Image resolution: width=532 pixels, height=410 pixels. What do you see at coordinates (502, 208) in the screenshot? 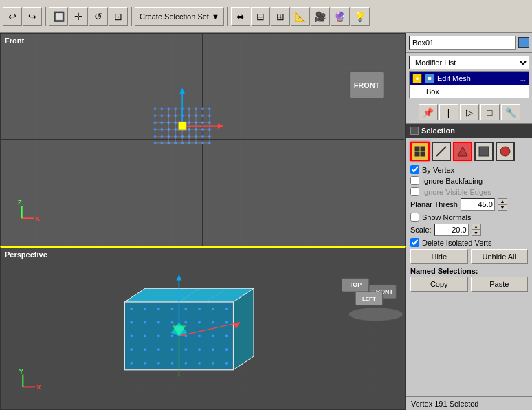
I see `planar-thresh-down: ▼` at bounding box center [502, 208].